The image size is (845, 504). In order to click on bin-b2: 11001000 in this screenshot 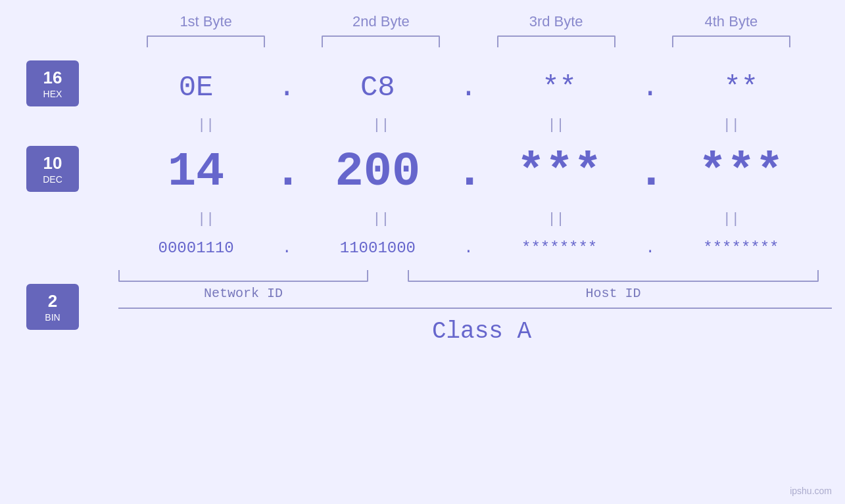, I will do `click(377, 248)`.